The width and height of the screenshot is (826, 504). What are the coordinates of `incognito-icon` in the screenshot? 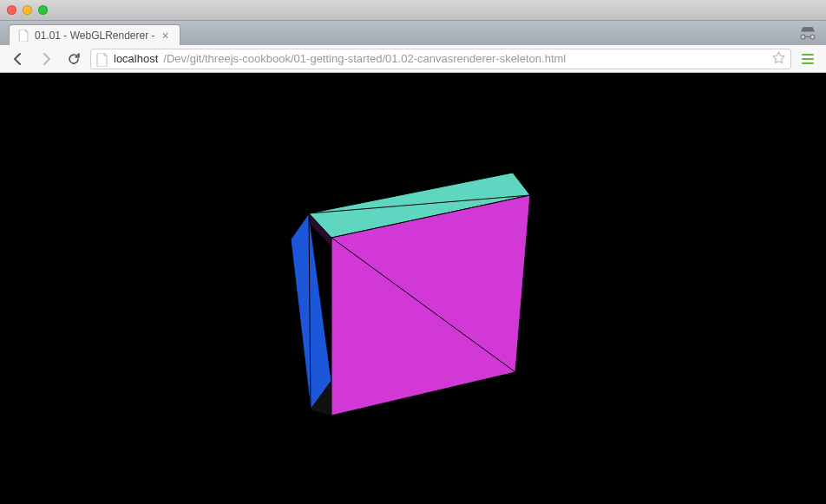 It's located at (808, 33).